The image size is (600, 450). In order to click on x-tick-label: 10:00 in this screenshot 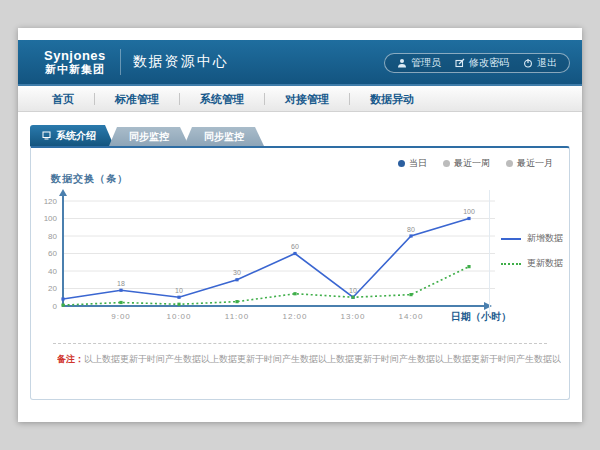, I will do `click(178, 316)`.